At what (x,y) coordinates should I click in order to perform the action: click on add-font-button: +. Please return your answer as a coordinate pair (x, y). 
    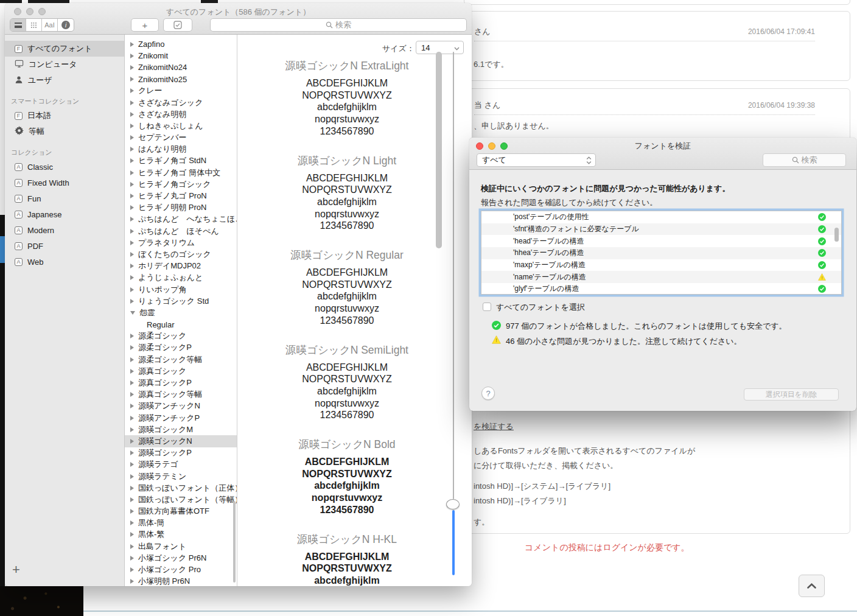
    Looking at the image, I should click on (145, 25).